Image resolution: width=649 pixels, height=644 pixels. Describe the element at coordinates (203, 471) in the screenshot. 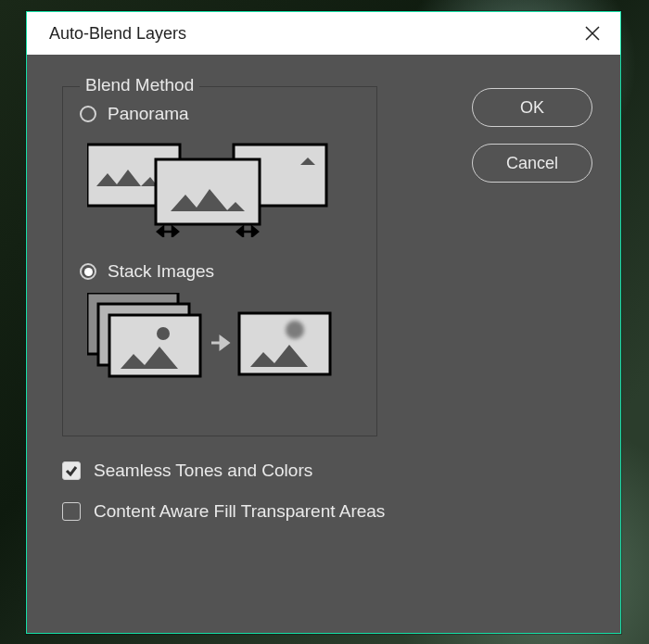

I see `checkbox-seamless-label: Seamless Tones and Colors` at that location.